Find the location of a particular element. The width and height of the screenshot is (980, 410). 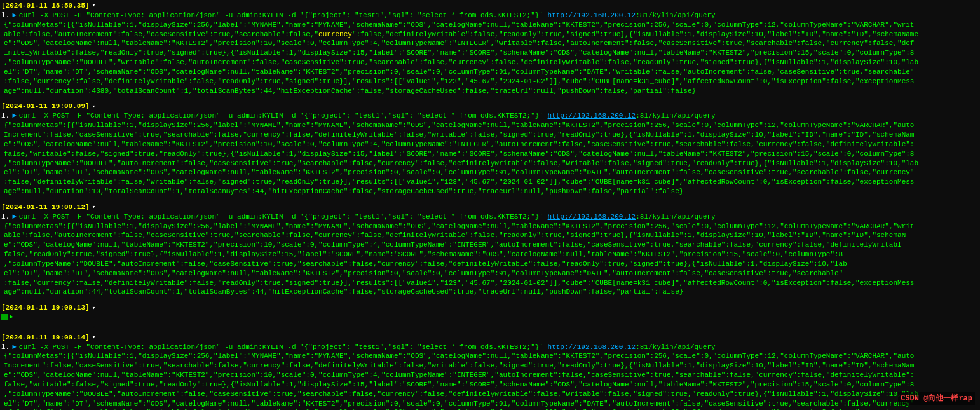

command-line-5: l. ► curl -X POST -H "Content-Type: appl… is located at coordinates (490, 347).